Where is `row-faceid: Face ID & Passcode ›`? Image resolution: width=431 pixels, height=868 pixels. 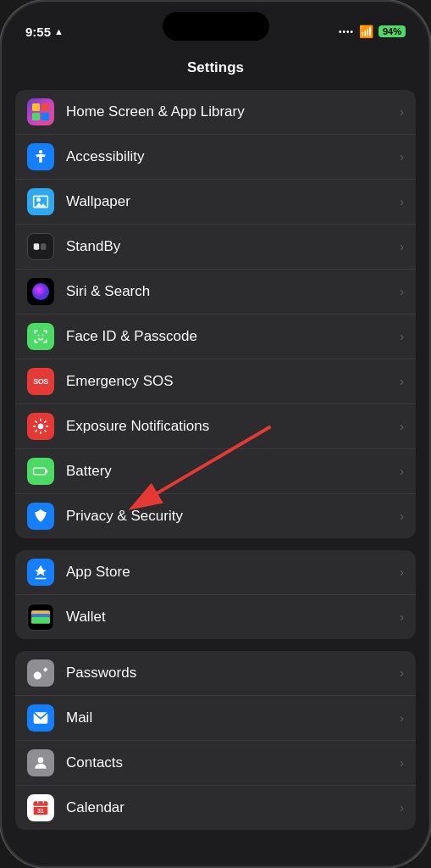 row-faceid: Face ID & Passcode › is located at coordinates (215, 337).